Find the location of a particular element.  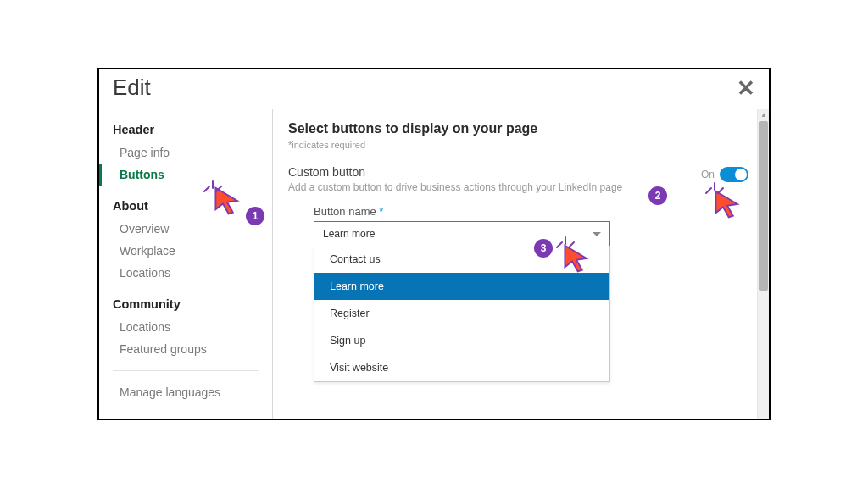

dropdown-option-sign-up: Sign up is located at coordinates (462, 341).